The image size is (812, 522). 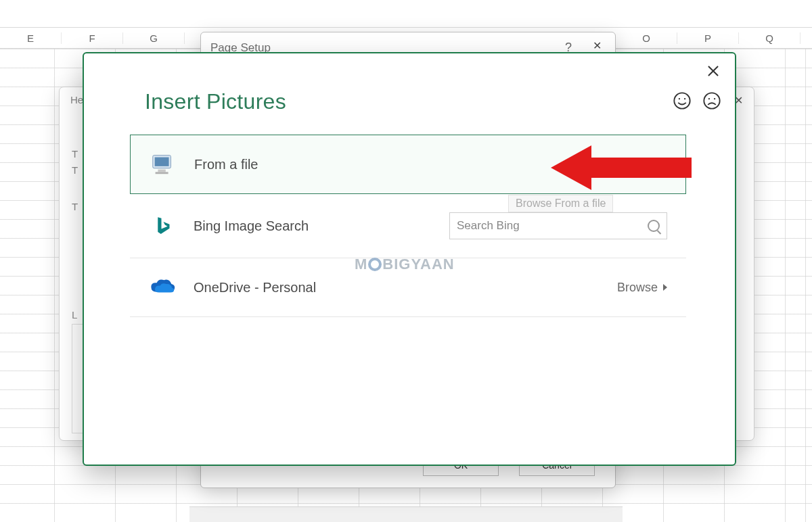 I want to click on col-header: E, so click(x=31, y=38).